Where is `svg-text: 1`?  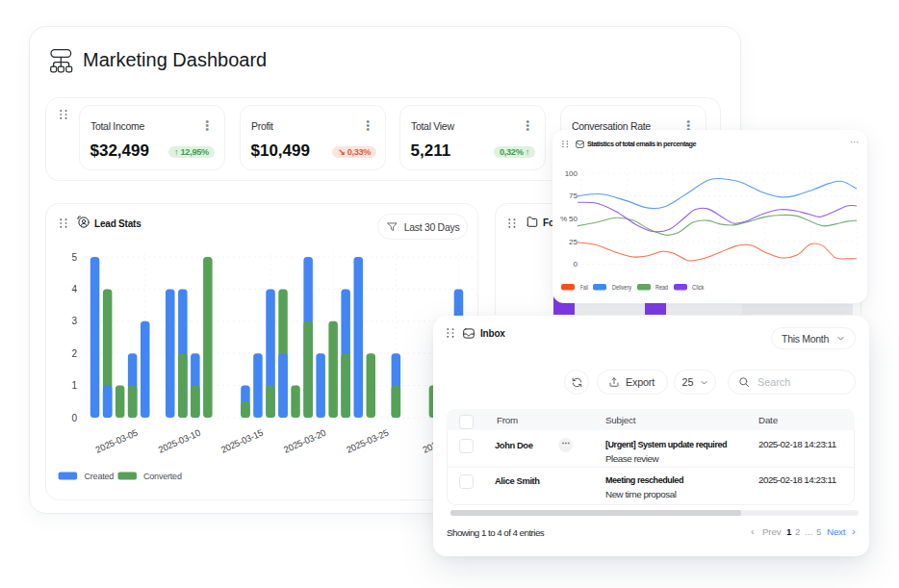 svg-text: 1 is located at coordinates (74, 385).